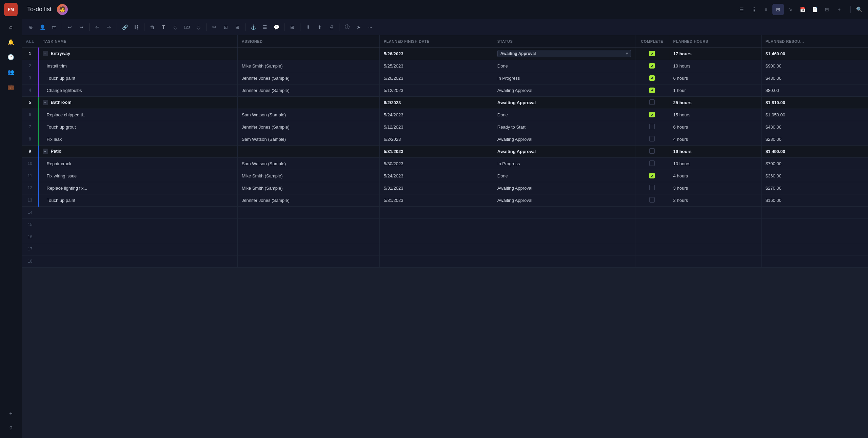 This screenshot has height=438, width=868. What do you see at coordinates (11, 57) in the screenshot?
I see `sidebar-item-recent: 🕐` at bounding box center [11, 57].